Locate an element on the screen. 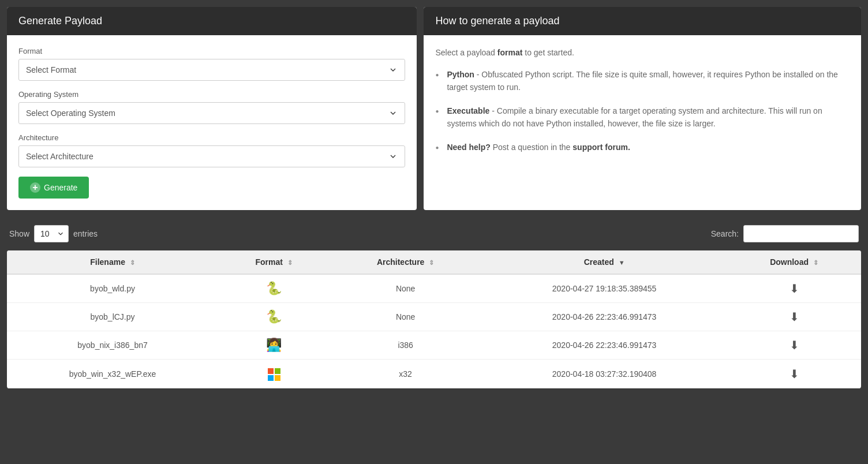 This screenshot has height=464, width=868. cell-format: 👩‍💻 is located at coordinates (274, 345).